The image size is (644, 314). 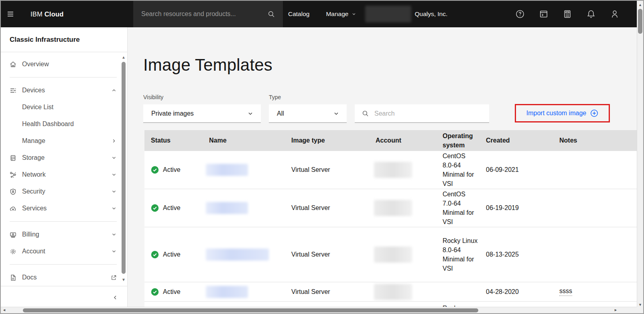 I want to click on sidebar-item-storage: Storage, so click(x=64, y=158).